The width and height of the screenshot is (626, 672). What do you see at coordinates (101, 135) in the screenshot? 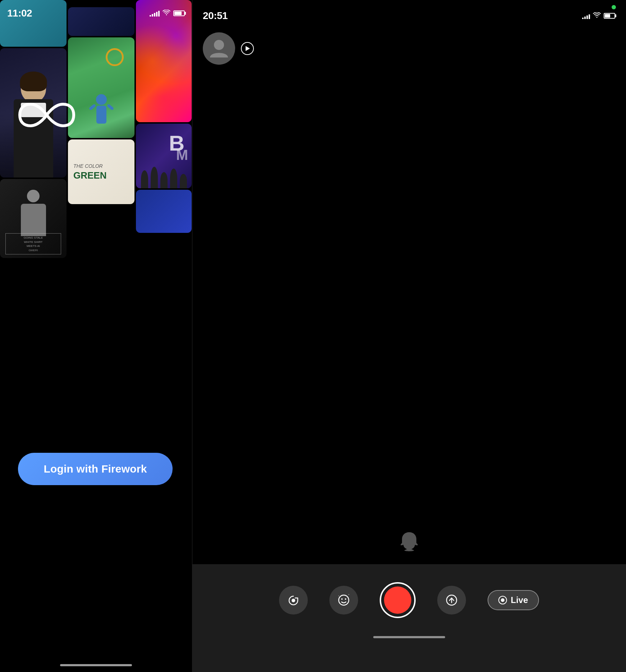
I see `video-col-2: THE COLOR GREEN` at bounding box center [101, 135].